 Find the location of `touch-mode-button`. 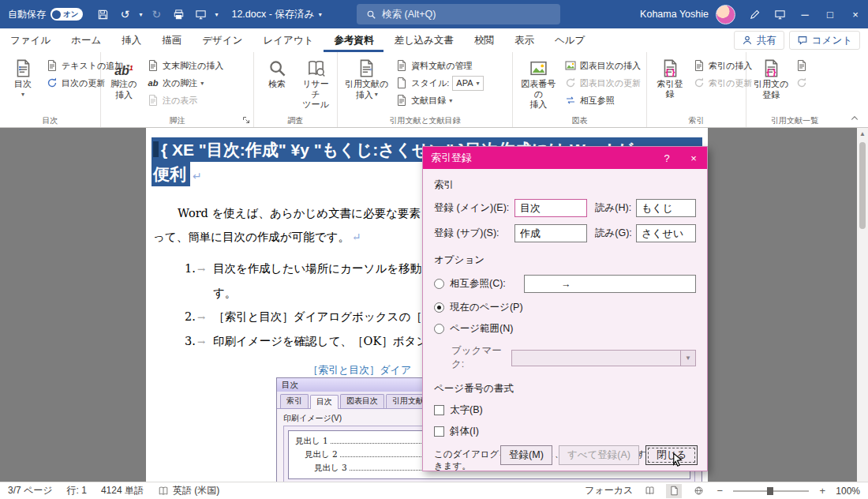

touch-mode-button is located at coordinates (200, 14).